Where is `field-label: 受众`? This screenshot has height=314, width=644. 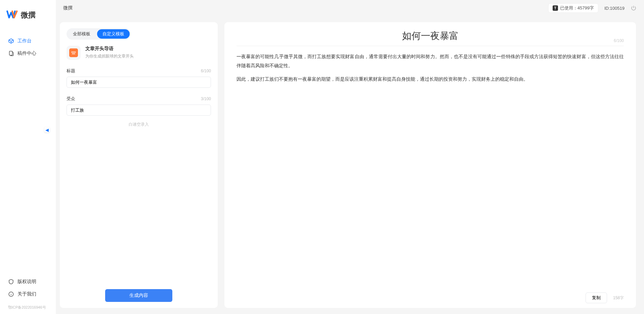
field-label: 受众 is located at coordinates (71, 99).